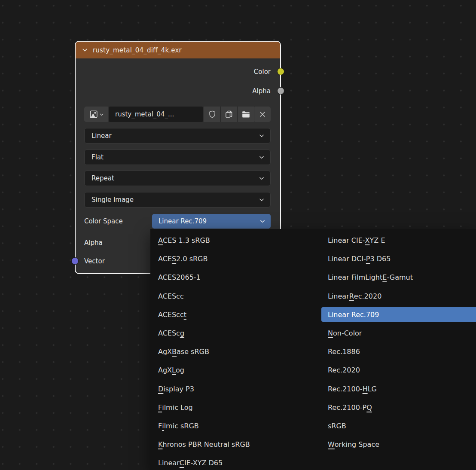 The height and width of the screenshot is (470, 476). I want to click on menu-row: AgX Base sRGB, so click(236, 351).